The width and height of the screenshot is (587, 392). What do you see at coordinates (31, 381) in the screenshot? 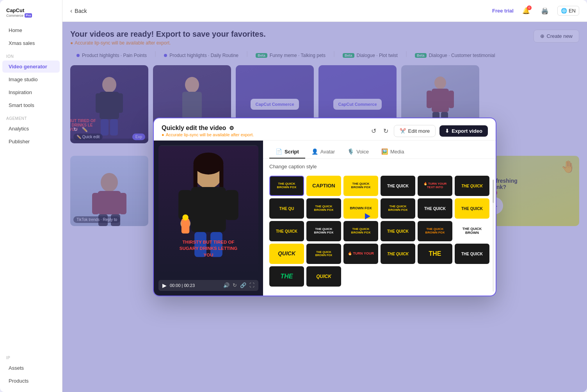
I see `sidebar-item-products: Products` at bounding box center [31, 381].